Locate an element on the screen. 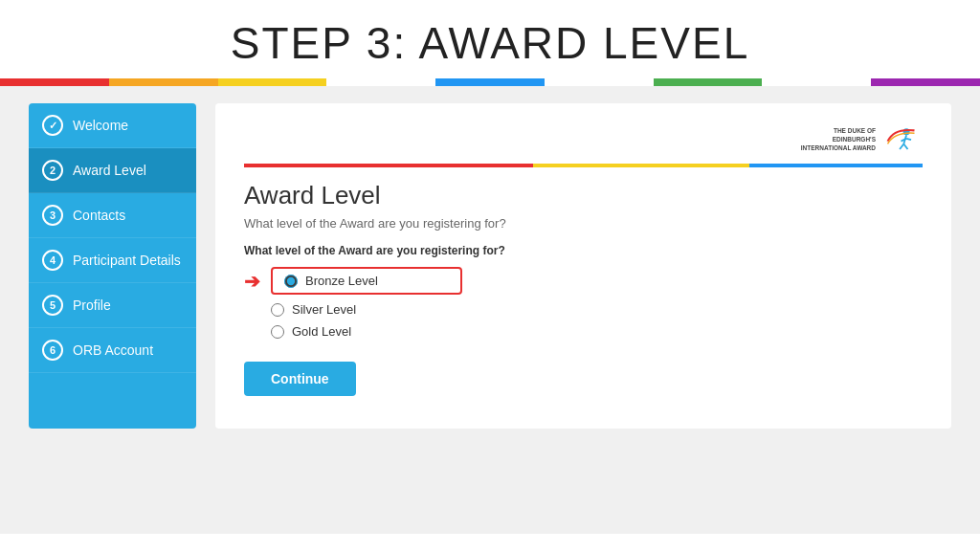  sidebar-label-profile: Profile is located at coordinates (92, 305).